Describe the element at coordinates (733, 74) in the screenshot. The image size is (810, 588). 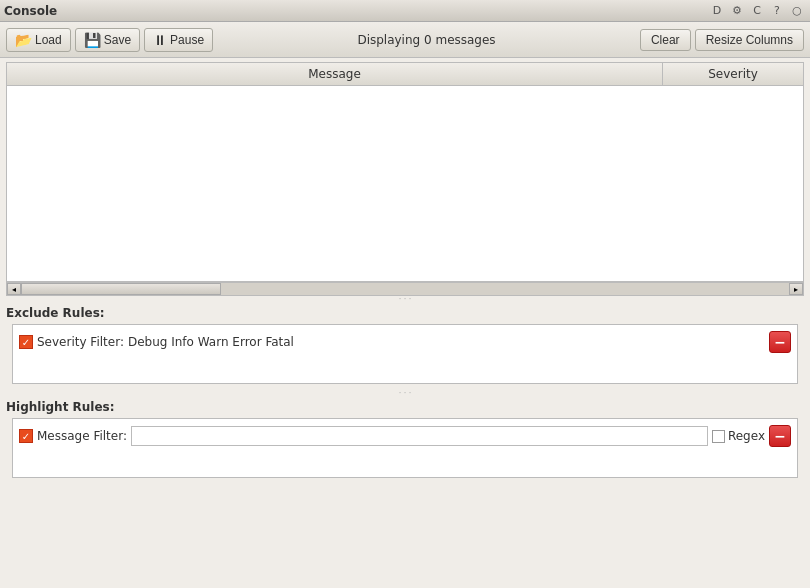
I see `severity-column-header: Severity` at that location.